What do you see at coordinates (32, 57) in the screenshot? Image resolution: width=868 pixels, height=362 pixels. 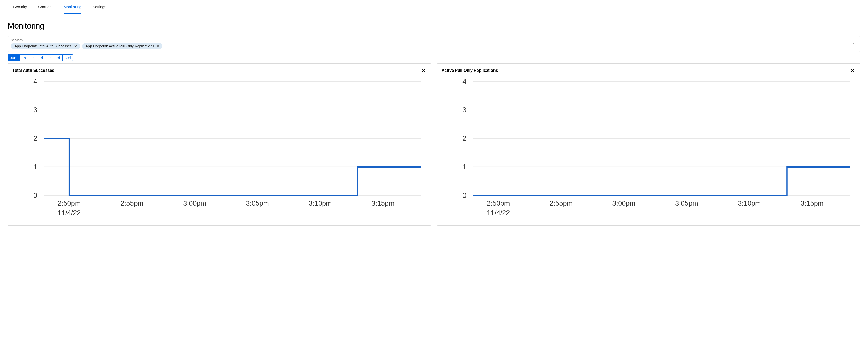 I see `range-button-2h: 2h` at bounding box center [32, 57].